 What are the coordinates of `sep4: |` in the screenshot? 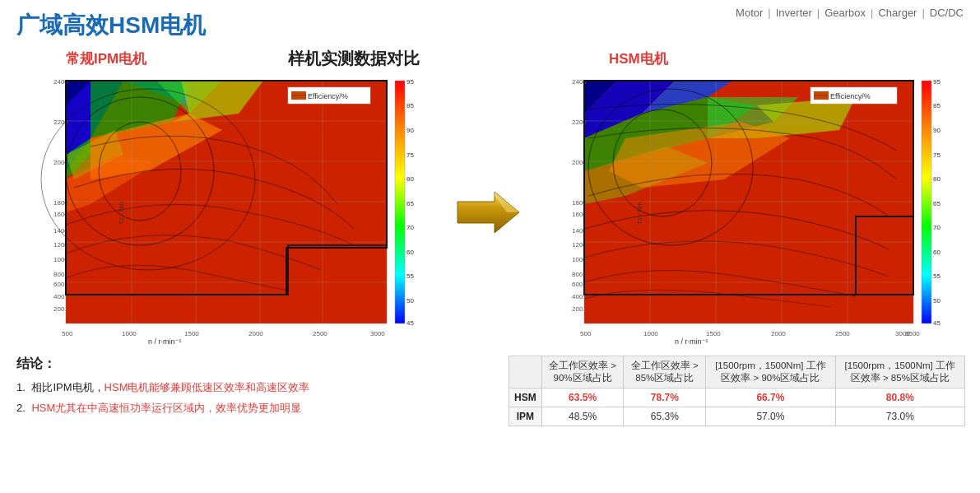 It's located at (923, 13).